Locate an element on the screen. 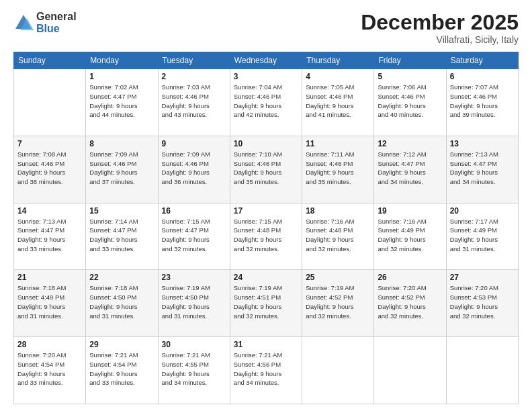  day-header-friday: Friday is located at coordinates (410, 60).